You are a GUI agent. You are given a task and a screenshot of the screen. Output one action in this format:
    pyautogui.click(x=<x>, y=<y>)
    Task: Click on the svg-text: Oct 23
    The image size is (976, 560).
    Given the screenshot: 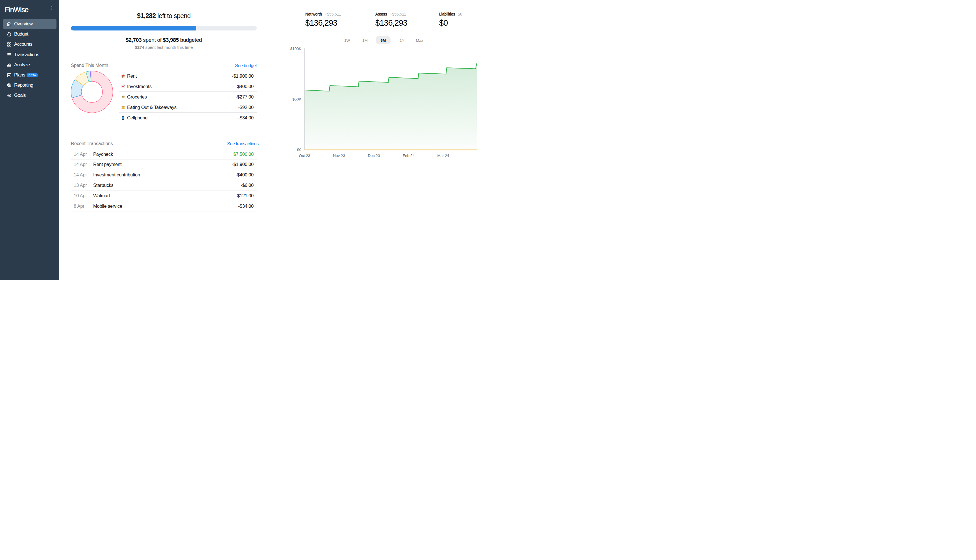 What is the action you would take?
    pyautogui.click(x=305, y=155)
    